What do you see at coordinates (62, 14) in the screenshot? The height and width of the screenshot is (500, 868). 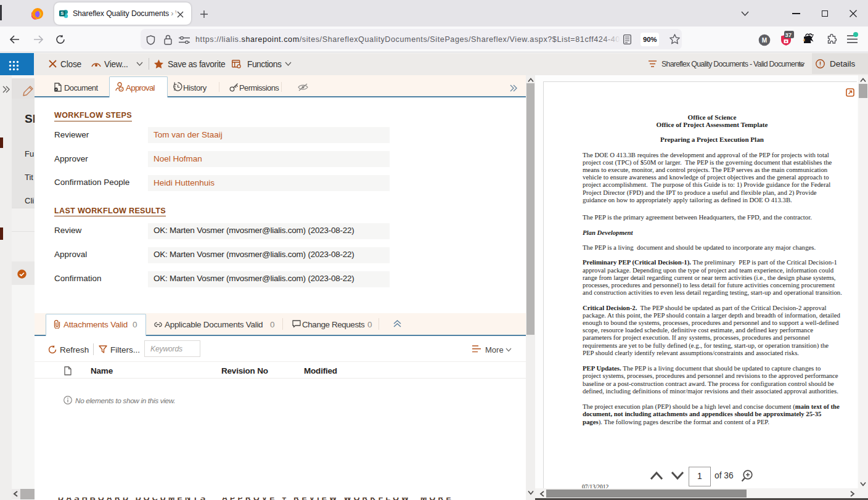 I see `svg-text: S` at bounding box center [62, 14].